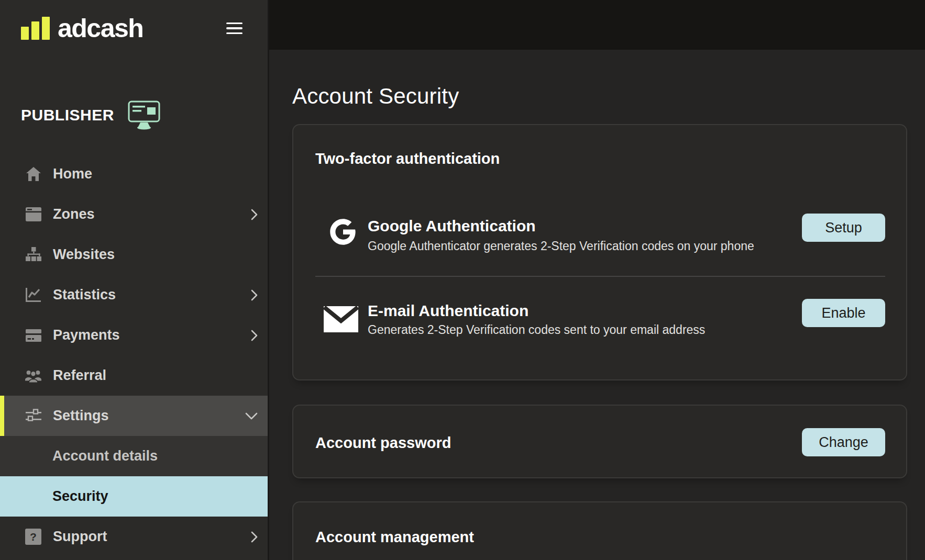 This screenshot has height=560, width=925. Describe the element at coordinates (376, 96) in the screenshot. I see `page-title: Account Security` at that location.